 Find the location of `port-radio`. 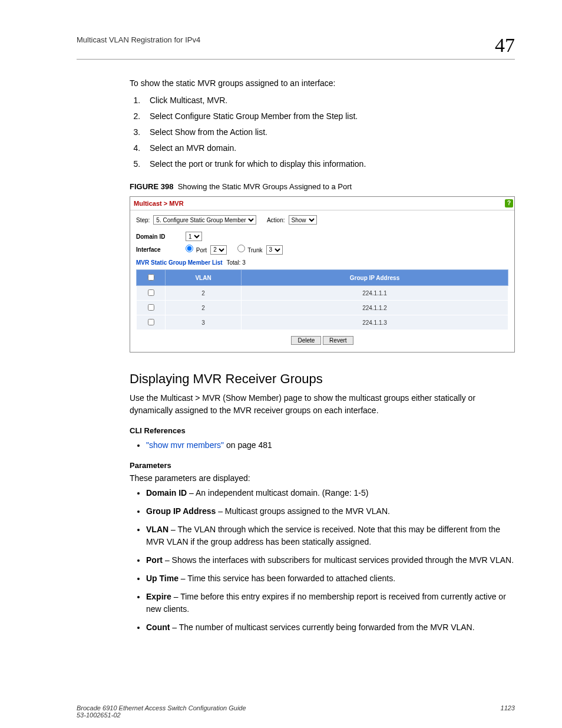

port-radio is located at coordinates (190, 249).